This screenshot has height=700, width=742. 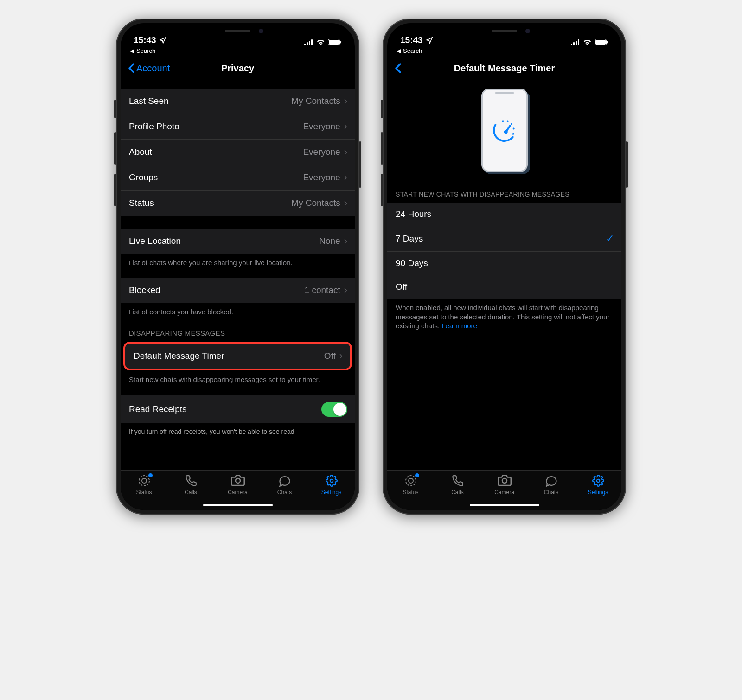 What do you see at coordinates (237, 290) in the screenshot?
I see `blocked-row: Blocked 1 contact›` at bounding box center [237, 290].